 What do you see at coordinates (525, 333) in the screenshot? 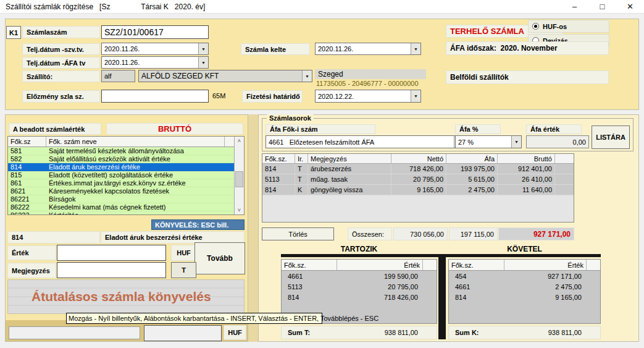
I see `sum-k-row: Sum K: 938 811,00` at bounding box center [525, 333].